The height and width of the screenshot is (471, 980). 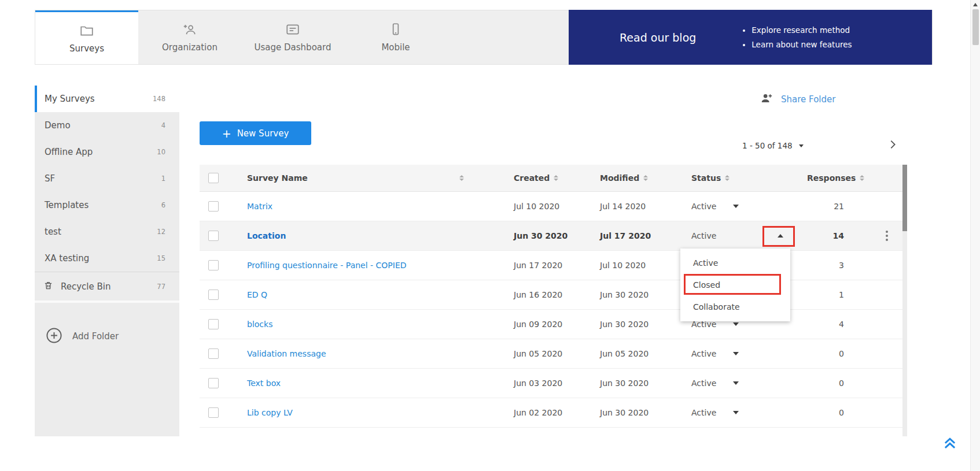 I want to click on folder-label: test, so click(x=53, y=232).